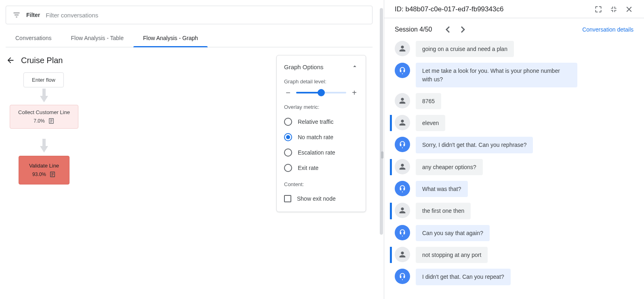  What do you see at coordinates (514, 27) in the screenshot?
I see `session-subheader: Session 4/50 Conversation details` at bounding box center [514, 27].